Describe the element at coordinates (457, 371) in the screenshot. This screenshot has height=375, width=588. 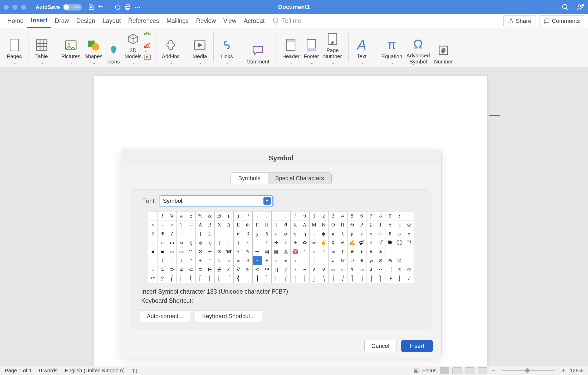
I see `view-web-layout` at that location.